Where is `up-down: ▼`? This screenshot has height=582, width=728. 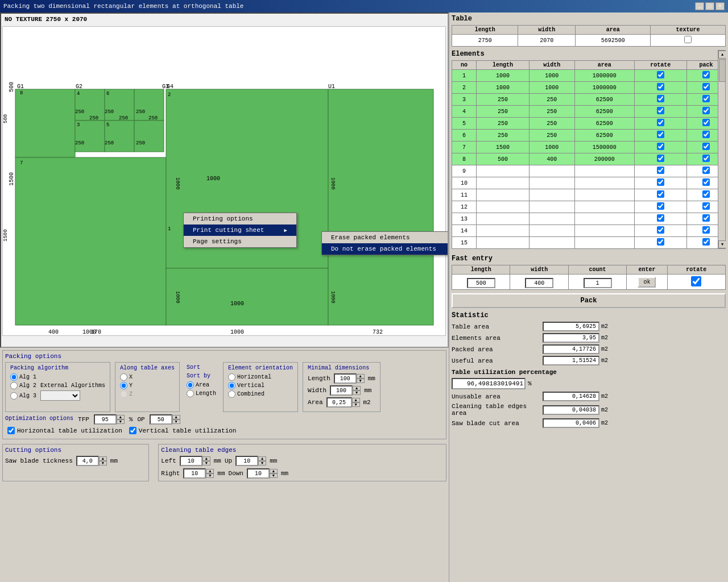
up-down: ▼ is located at coordinates (262, 463).